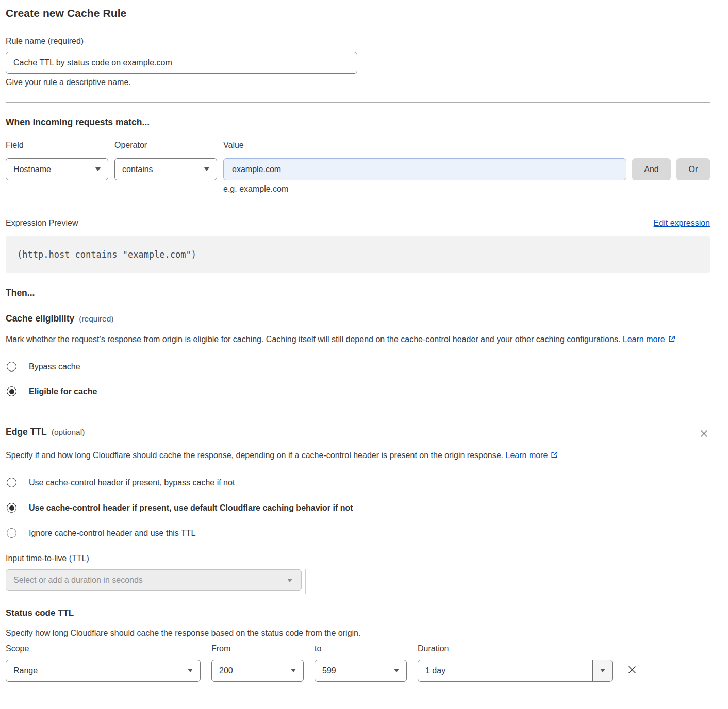 This screenshot has width=728, height=709. What do you see at coordinates (358, 123) in the screenshot?
I see `match-heading: When incoming requests match...` at bounding box center [358, 123].